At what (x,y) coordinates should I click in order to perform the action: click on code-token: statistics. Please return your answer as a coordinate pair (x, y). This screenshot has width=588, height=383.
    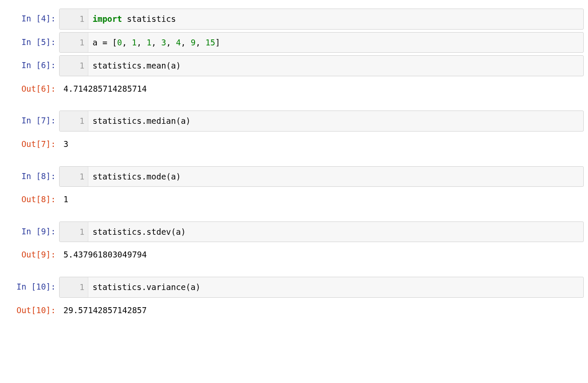
    Looking at the image, I should click on (149, 19).